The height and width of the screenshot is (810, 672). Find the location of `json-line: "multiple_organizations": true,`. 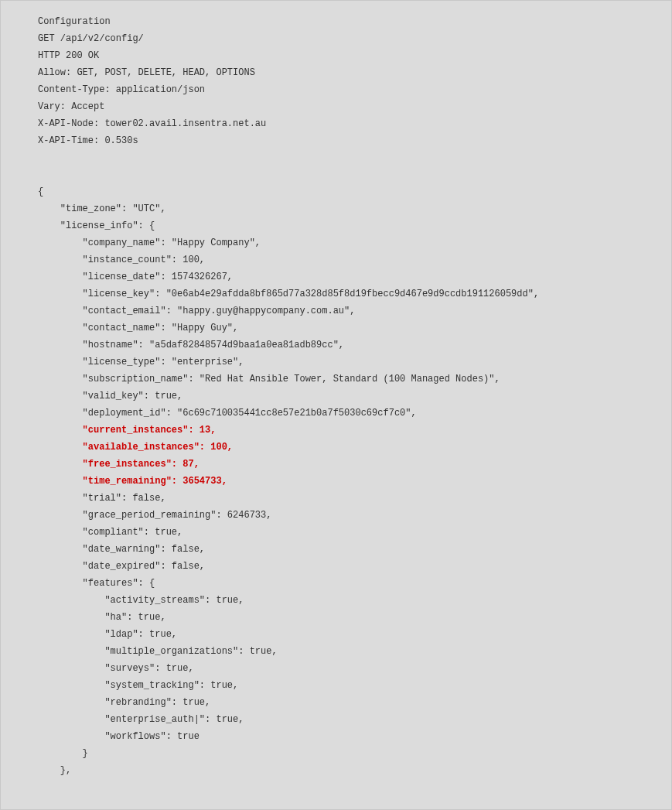

json-line: "multiple_organizations": true, is located at coordinates (158, 651).